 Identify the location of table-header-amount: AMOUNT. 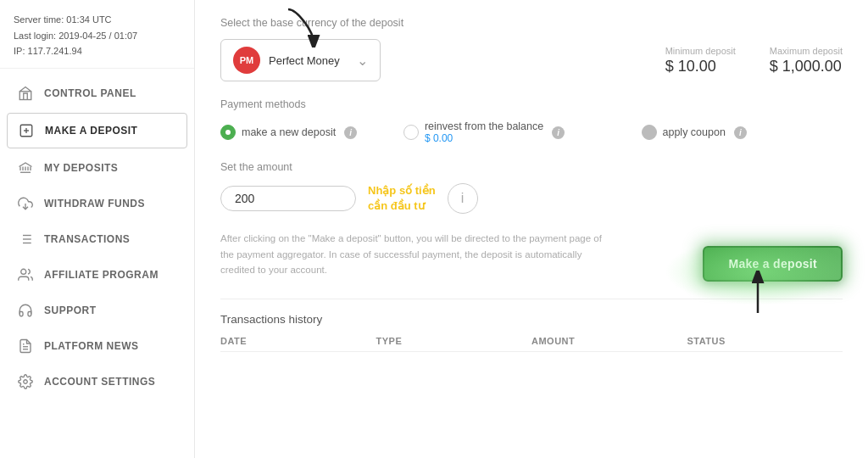
(609, 341).